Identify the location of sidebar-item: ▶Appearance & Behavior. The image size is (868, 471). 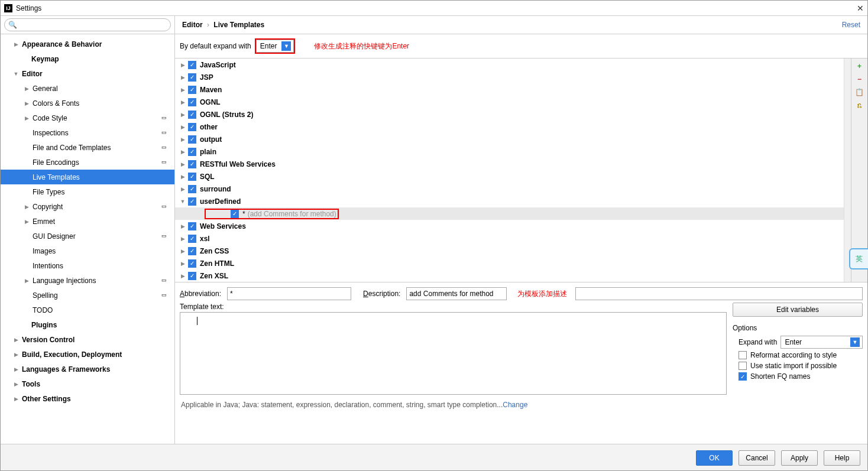
(88, 44).